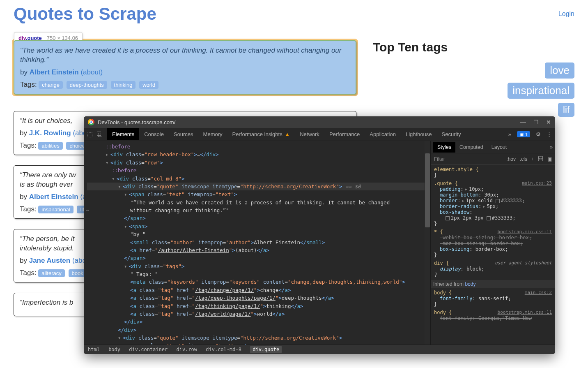 The image size is (588, 368). What do you see at coordinates (523, 122) in the screenshot?
I see `minimize-icon: —` at bounding box center [523, 122].